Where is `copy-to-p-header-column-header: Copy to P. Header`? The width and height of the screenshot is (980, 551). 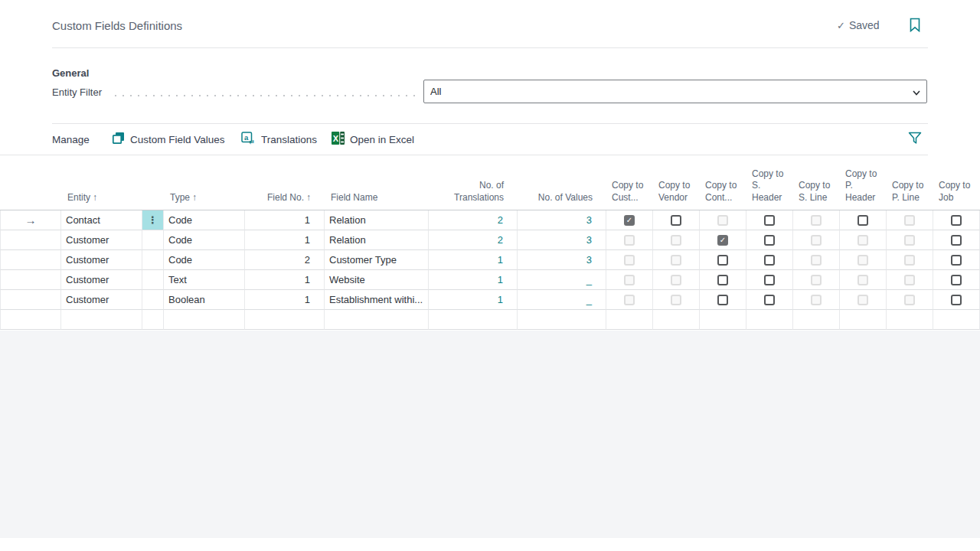
copy-to-p-header-column-header: Copy to P. Header is located at coordinates (864, 183).